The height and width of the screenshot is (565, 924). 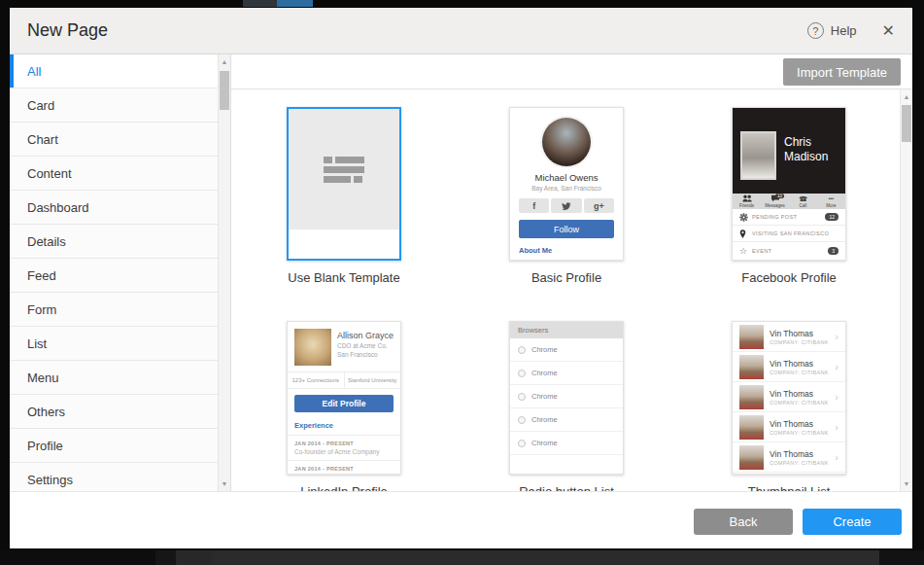 I want to click on sidebar-item-settings: Settings, so click(x=114, y=477).